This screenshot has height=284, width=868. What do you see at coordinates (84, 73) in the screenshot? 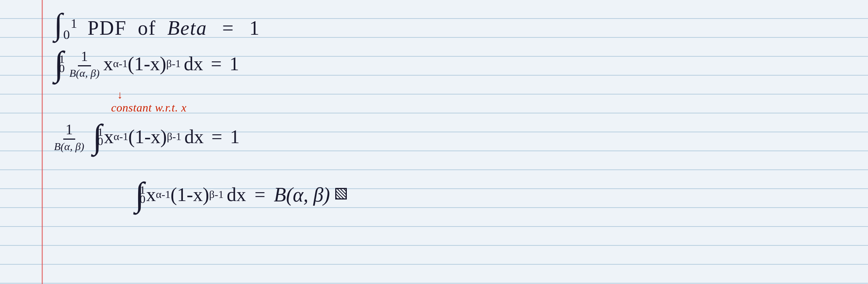
I see `row2-denominator: B(α, β)` at bounding box center [84, 73].